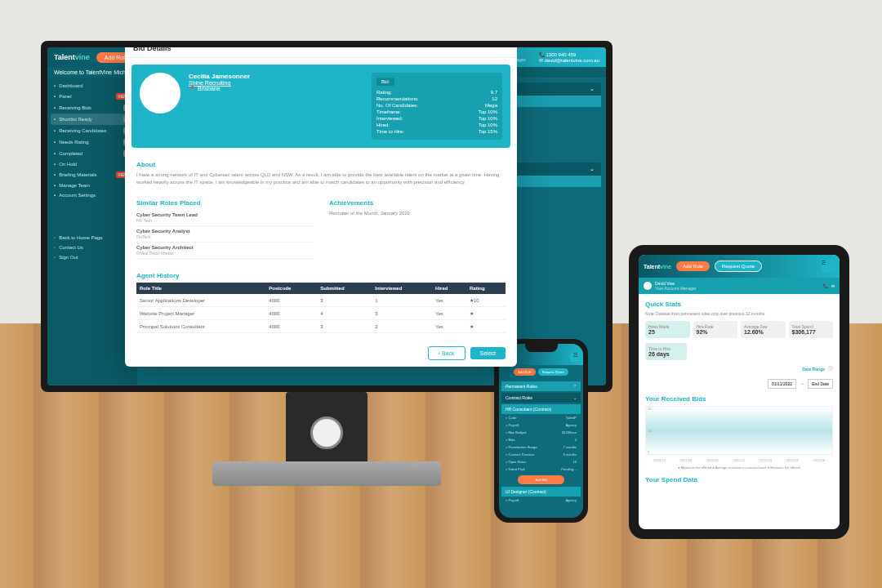 The image size is (882, 588). What do you see at coordinates (92, 238) in the screenshot?
I see `sidebar-footer-item: ◦Back to Home Page` at bounding box center [92, 238].